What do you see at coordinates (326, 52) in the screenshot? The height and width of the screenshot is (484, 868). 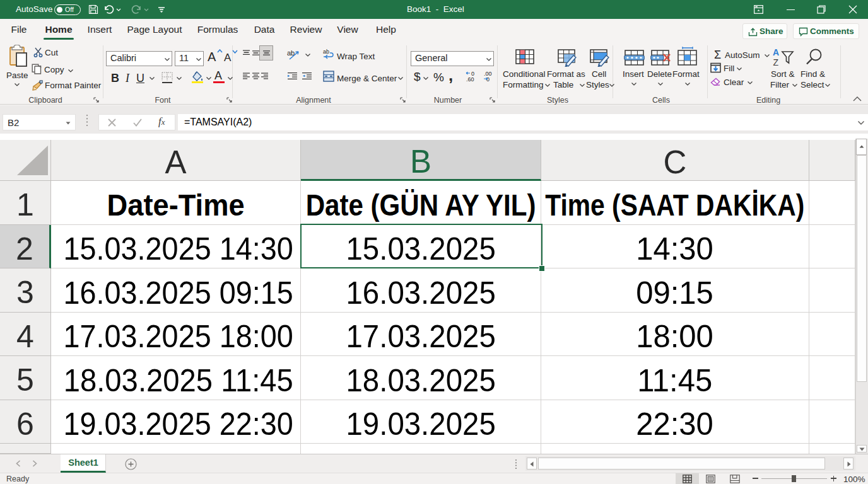 I see `svg-text: ab` at bounding box center [326, 52].